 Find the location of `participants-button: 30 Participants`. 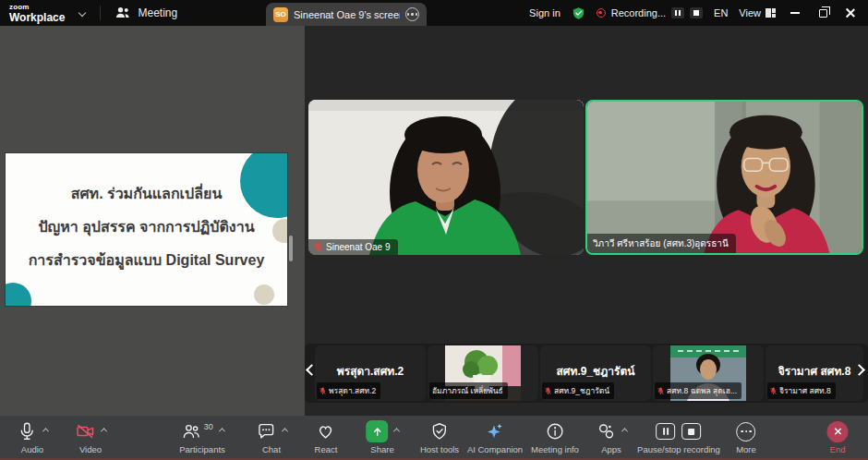

participants-button: 30 Participants is located at coordinates (202, 438).